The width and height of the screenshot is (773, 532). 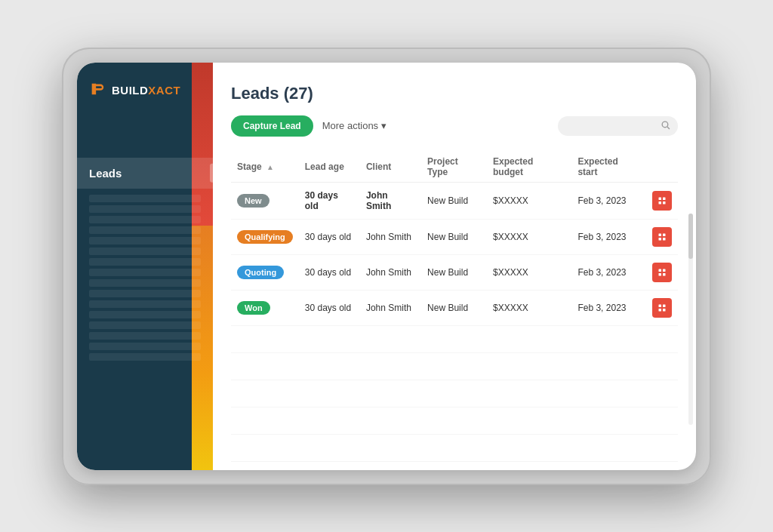 I want to click on table-row: Qualifying 30 days old John Smith New Bu…, so click(x=454, y=237).